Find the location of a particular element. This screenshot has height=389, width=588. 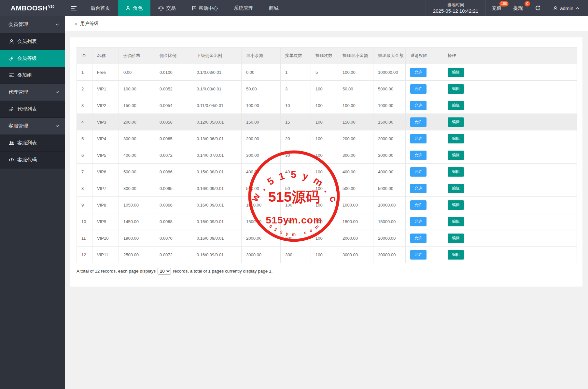

recharge-button: 充值 186 is located at coordinates (497, 8).